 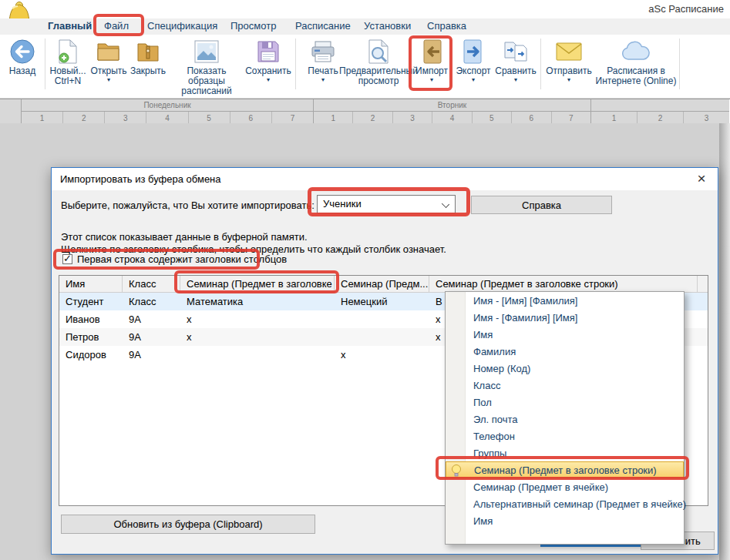 What do you see at coordinates (22, 52) in the screenshot?
I see `back-icon` at bounding box center [22, 52].